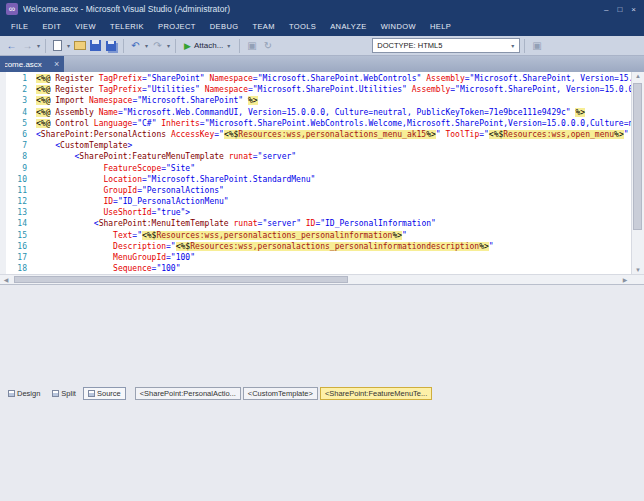  I want to click on doctype-dropdown-icon: ▾, so click(512, 46).